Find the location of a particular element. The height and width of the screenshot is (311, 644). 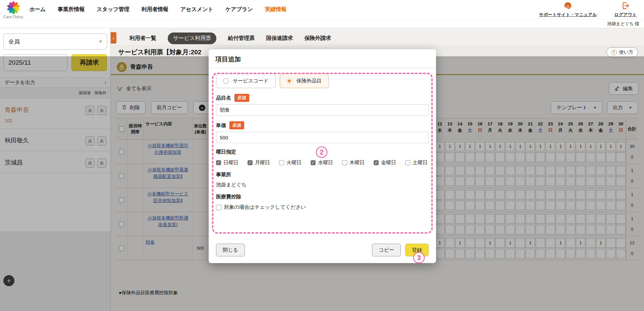

help-button: ? 使い方 is located at coordinates (622, 52).